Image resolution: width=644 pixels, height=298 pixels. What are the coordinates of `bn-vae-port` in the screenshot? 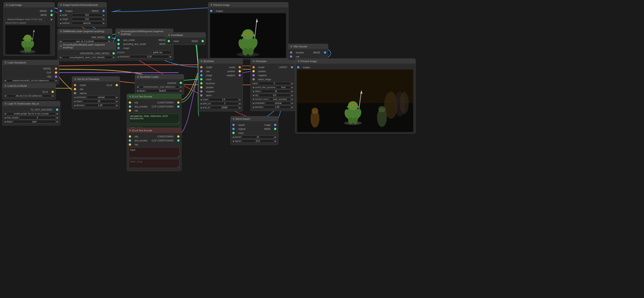 It's located at (202, 71).